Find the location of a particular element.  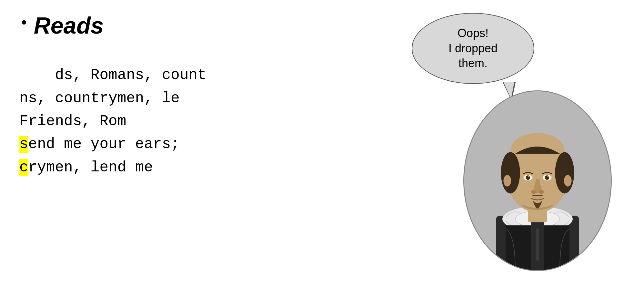

portrait-oval is located at coordinates (538, 181).